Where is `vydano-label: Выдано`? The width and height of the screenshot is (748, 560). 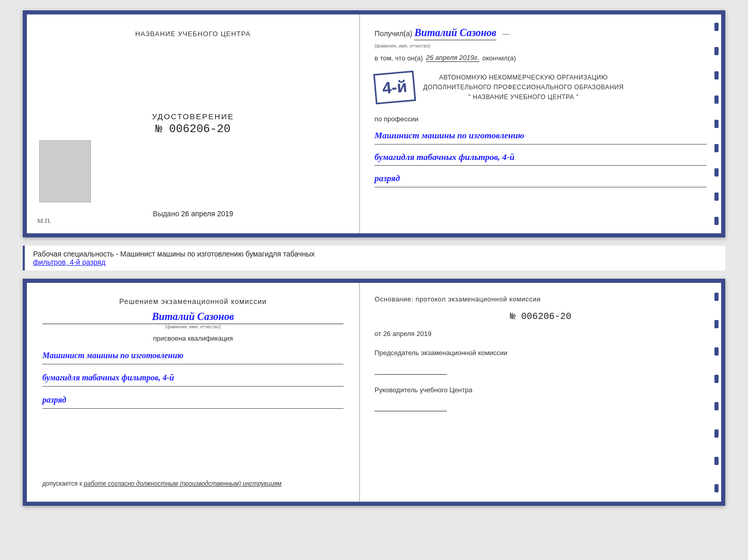 vydano-label: Выдано is located at coordinates (166, 214).